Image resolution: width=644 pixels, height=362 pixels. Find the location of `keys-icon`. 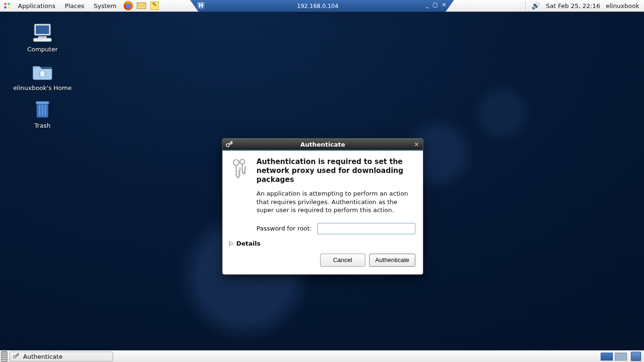

keys-icon is located at coordinates (239, 196).